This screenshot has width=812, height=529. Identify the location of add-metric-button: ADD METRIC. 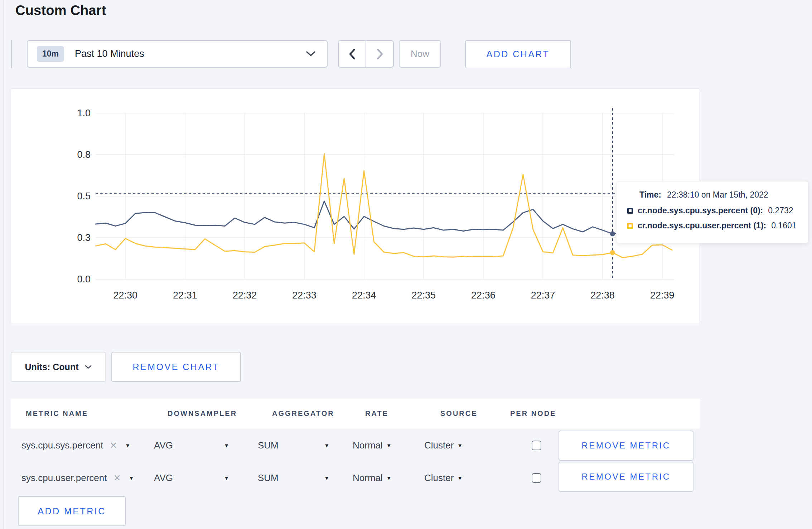
(72, 511).